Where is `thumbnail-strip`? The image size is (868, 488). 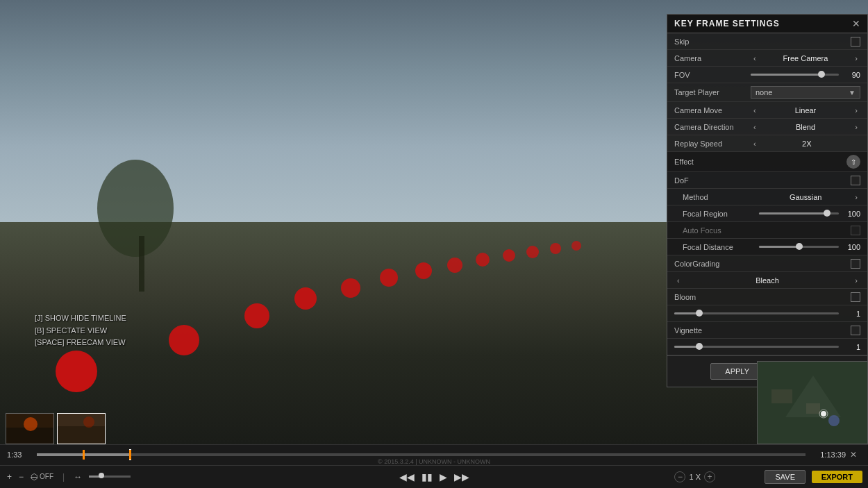
thumbnail-strip is located at coordinates (56, 429).